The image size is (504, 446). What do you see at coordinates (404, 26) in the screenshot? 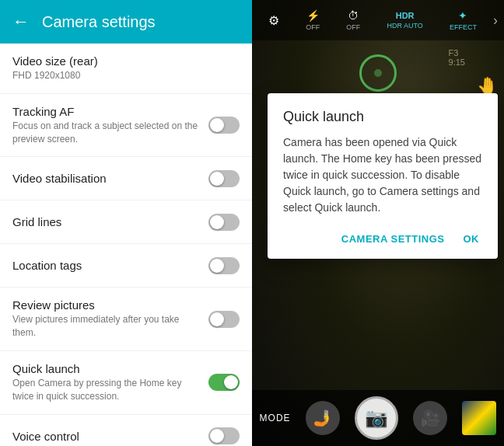
I see `hdr-label: HDR AUTO` at bounding box center [404, 26].